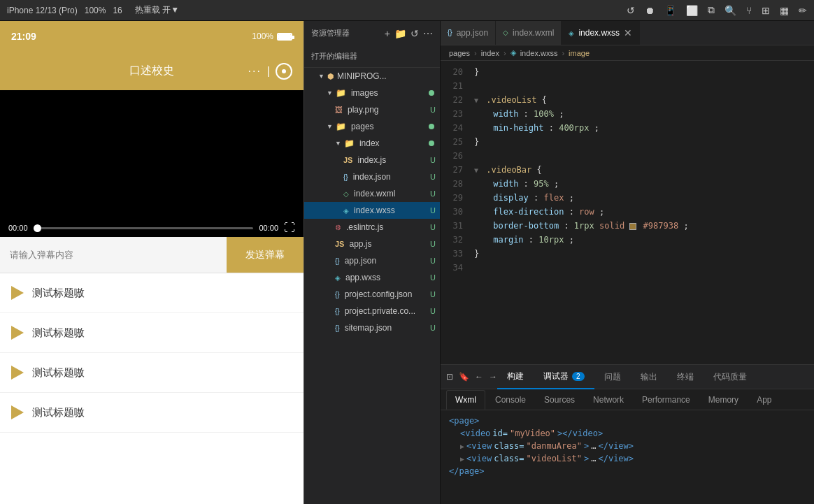  Describe the element at coordinates (372, 56) in the screenshot. I see `open-editors-label: 打开的编辑器` at that location.